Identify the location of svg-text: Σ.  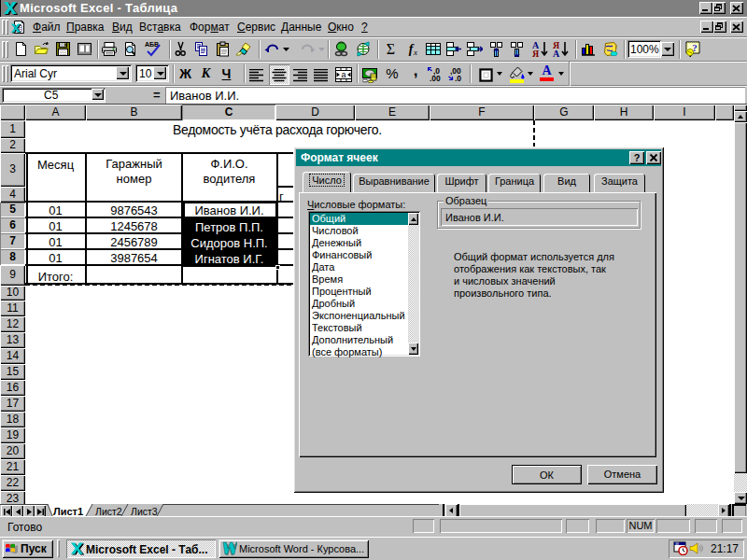
(390, 49).